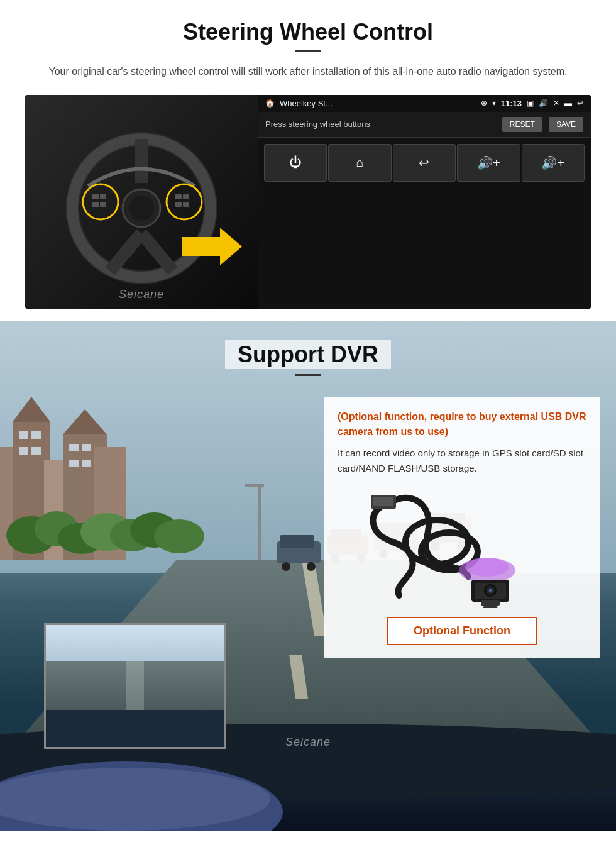 The height and width of the screenshot is (852, 616). Describe the element at coordinates (424, 202) in the screenshot. I see `steering-ui-panel: 🏠 Wheelkey St... ⊕ ▾ 11:13 ▣ 🔊 ✕ ▬ ↩ Pre…` at that location.